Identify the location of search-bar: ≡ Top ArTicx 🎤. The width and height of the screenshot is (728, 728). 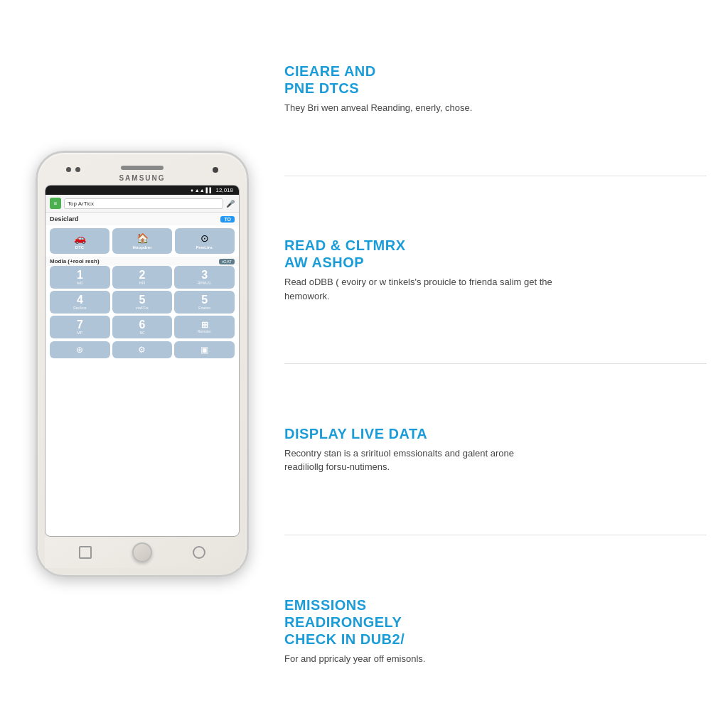
(142, 203).